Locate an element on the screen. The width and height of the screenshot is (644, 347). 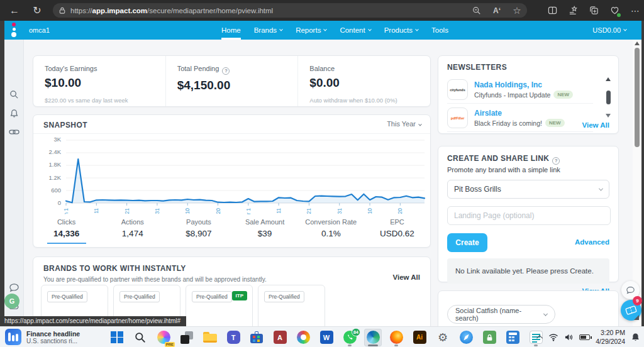
brand-card: Pre-Qualified is located at coordinates (292, 306).